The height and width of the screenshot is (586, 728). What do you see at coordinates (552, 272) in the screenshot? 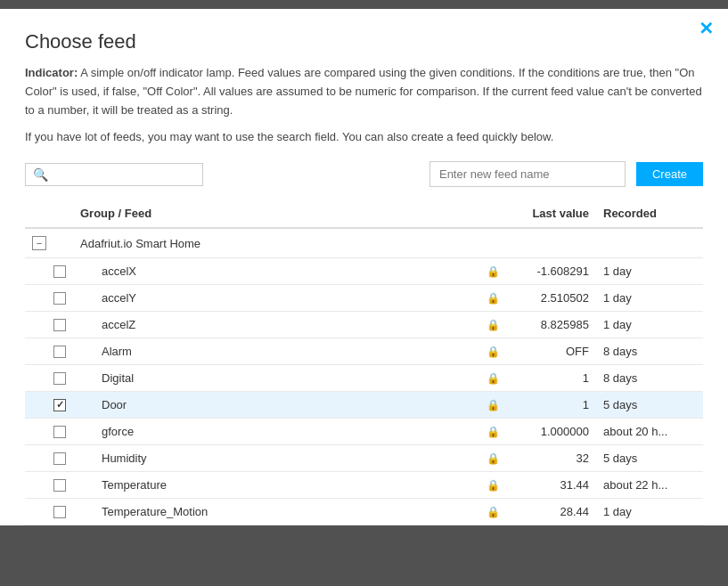
I see `row-value: -1.608291` at bounding box center [552, 272].